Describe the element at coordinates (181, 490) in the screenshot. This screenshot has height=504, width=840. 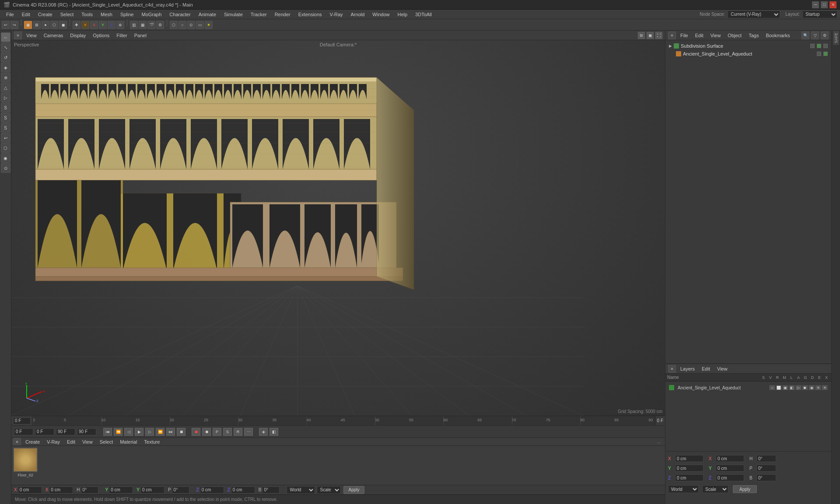
I see `p-input` at that location.